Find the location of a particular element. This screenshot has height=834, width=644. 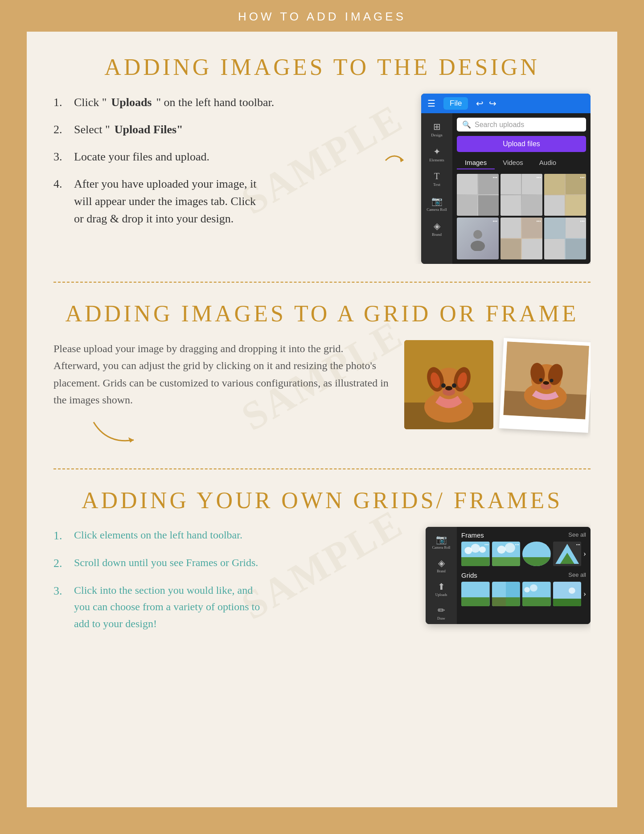

frame-thumb-1: ••• is located at coordinates (476, 554).